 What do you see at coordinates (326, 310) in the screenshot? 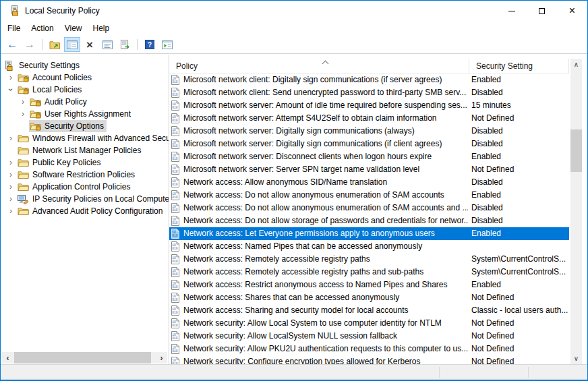
I see `policy-name: Network access: Sharing and security mod…` at bounding box center [326, 310].